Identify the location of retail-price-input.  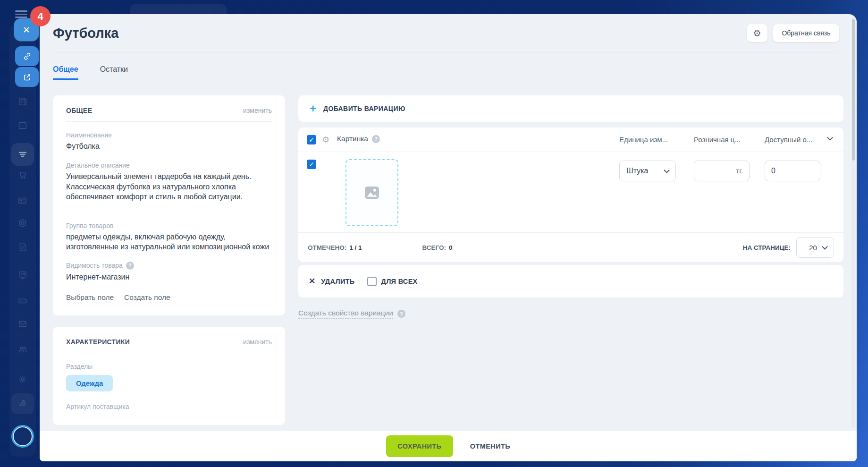
(718, 171).